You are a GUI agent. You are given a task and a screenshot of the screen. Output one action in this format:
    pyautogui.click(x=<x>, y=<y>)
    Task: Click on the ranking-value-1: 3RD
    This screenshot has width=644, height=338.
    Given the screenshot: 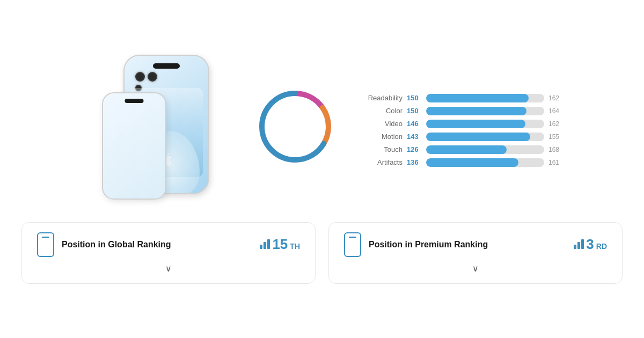 What is the action you would take?
    pyautogui.click(x=590, y=245)
    